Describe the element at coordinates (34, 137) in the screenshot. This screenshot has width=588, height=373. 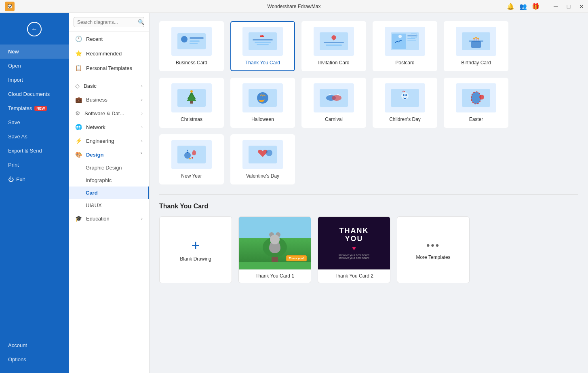
I see `sidebar-item-saveas: Save As` at that location.